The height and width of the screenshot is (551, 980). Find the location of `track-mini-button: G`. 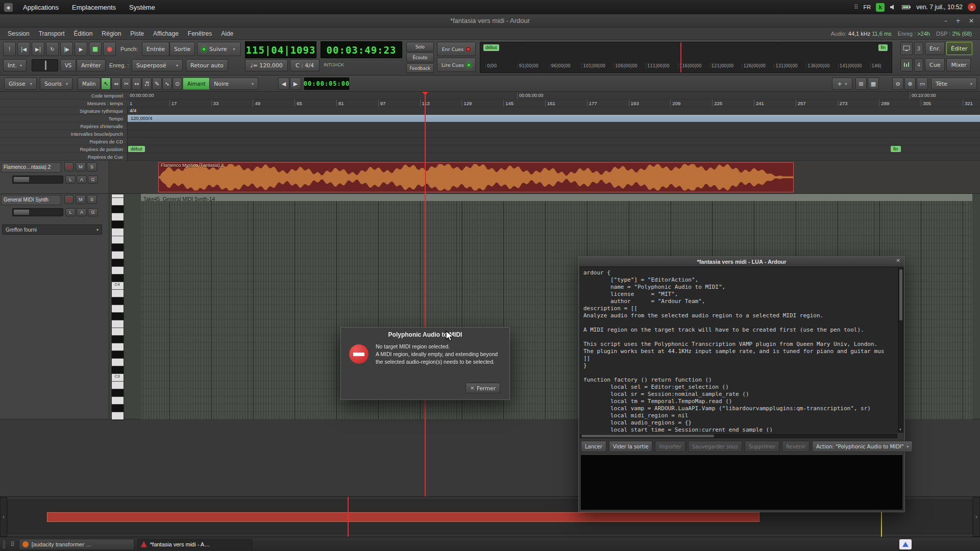

track-mini-button: G is located at coordinates (93, 212).